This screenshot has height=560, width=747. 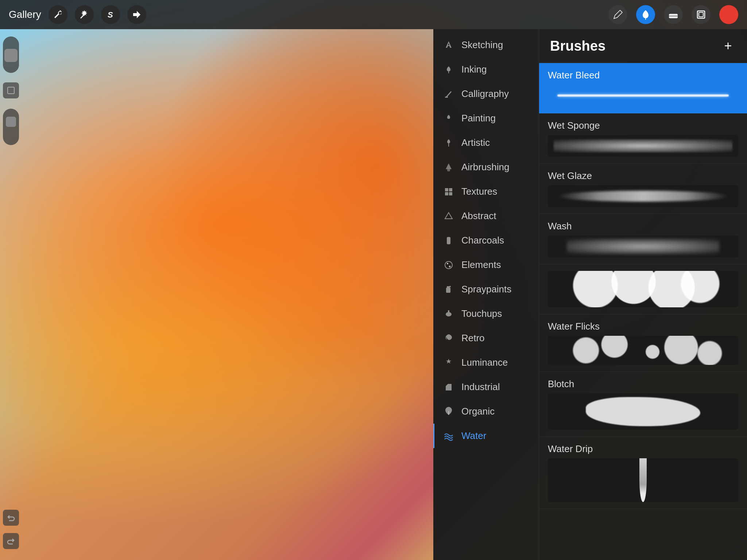 What do you see at coordinates (483, 241) in the screenshot?
I see `category-label-charcoals: Charcoals` at bounding box center [483, 241].